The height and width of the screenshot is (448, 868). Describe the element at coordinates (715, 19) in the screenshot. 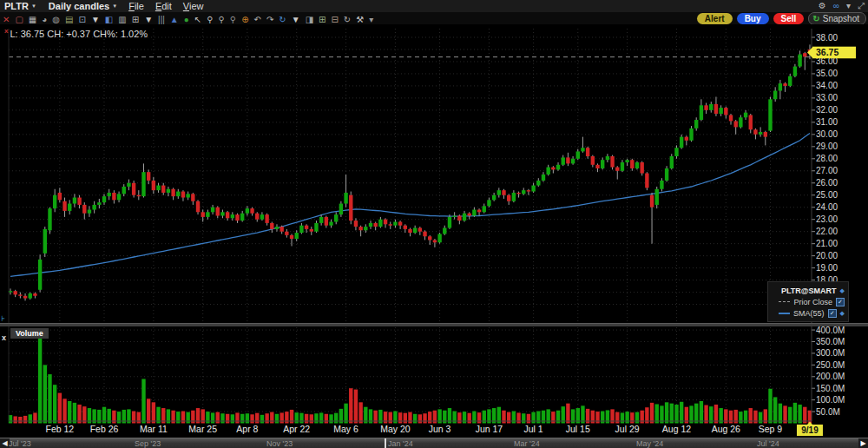

I see `alert-button: Alert` at that location.